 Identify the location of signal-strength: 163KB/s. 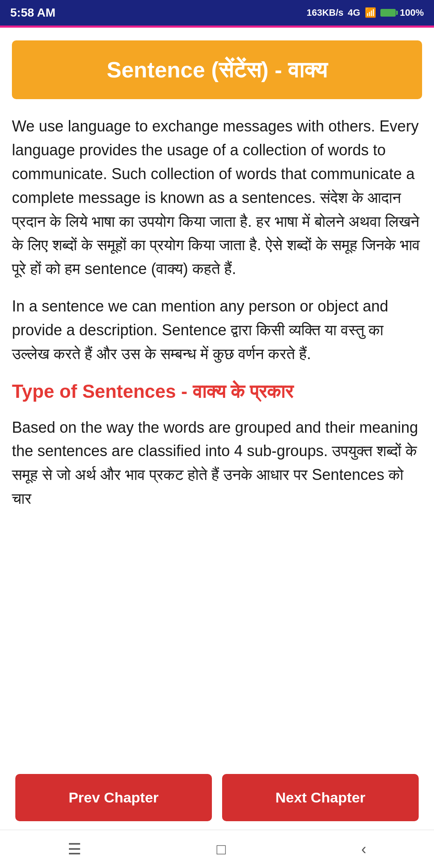
(325, 13).